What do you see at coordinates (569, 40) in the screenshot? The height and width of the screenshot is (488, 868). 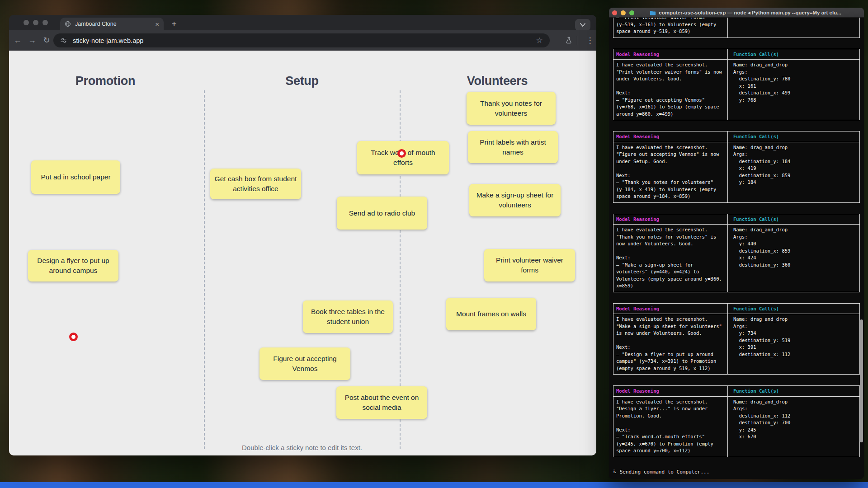 I see `experiments-flask-icon` at bounding box center [569, 40].